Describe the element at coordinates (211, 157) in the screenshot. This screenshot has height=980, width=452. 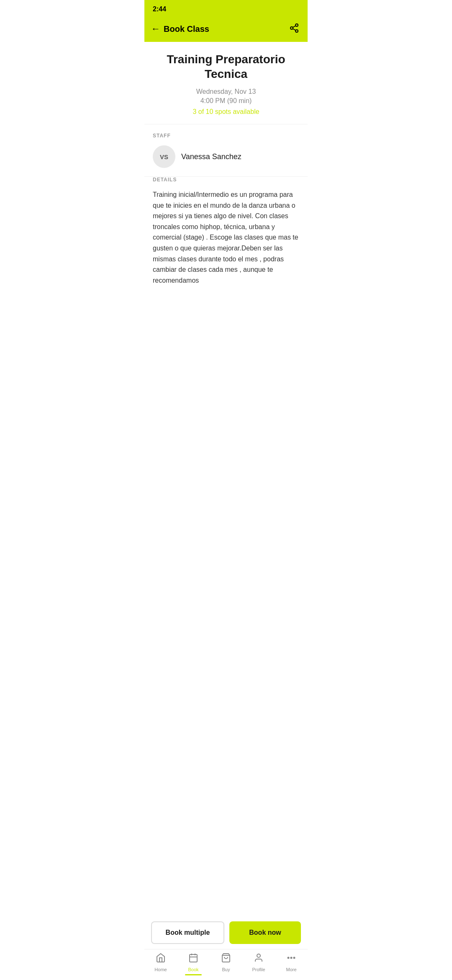
I see `staff-name: Vanessa Sanchez` at that location.